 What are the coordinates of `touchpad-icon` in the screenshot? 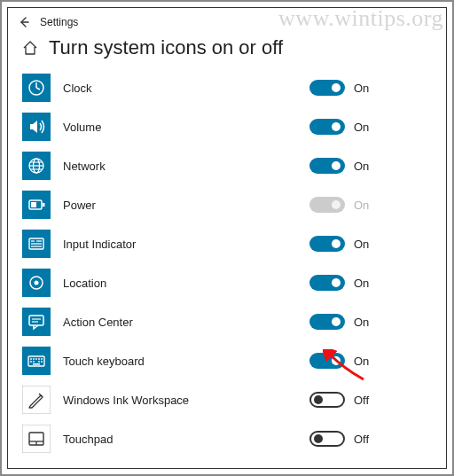 It's located at (36, 439).